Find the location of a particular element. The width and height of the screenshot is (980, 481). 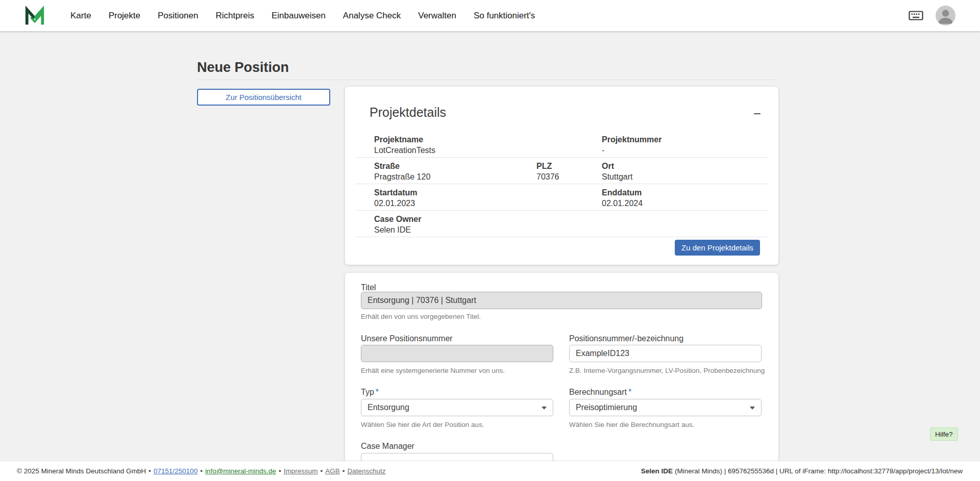

email-link: info@mineral-minds.de is located at coordinates (241, 471).